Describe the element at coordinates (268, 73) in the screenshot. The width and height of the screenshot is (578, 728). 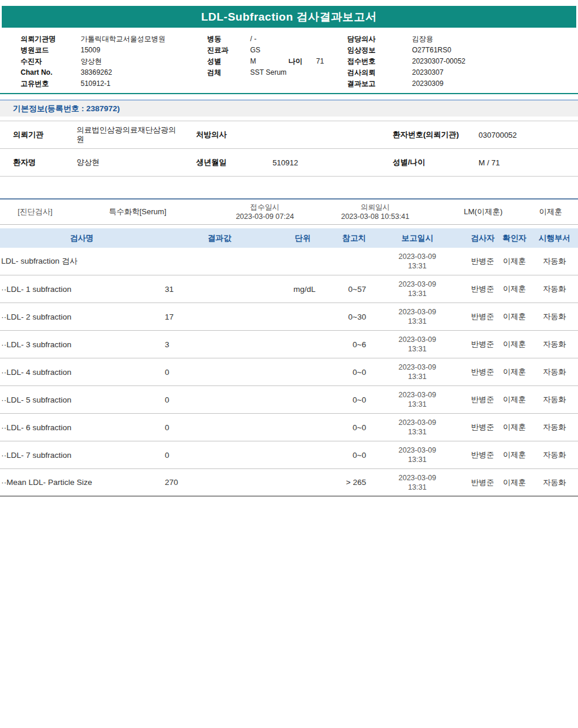
I see `field-value: SST Serum` at that location.